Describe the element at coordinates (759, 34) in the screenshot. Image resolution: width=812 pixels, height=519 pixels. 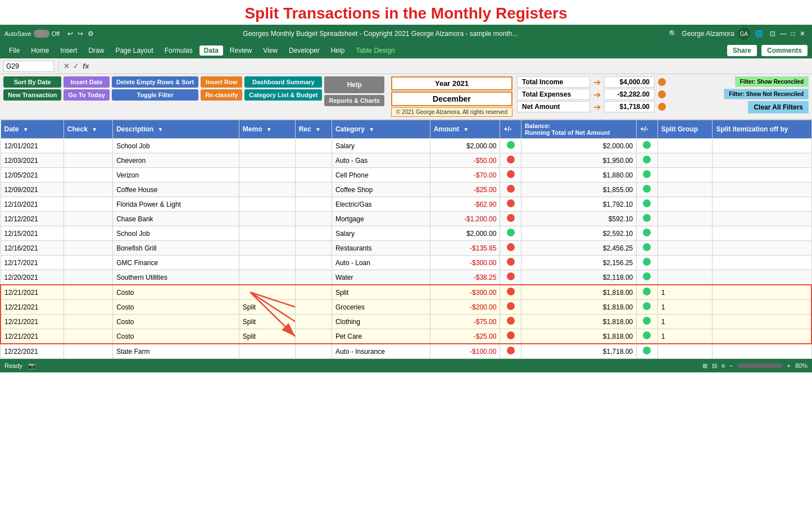
I see `globe-icon: 🌐` at that location.